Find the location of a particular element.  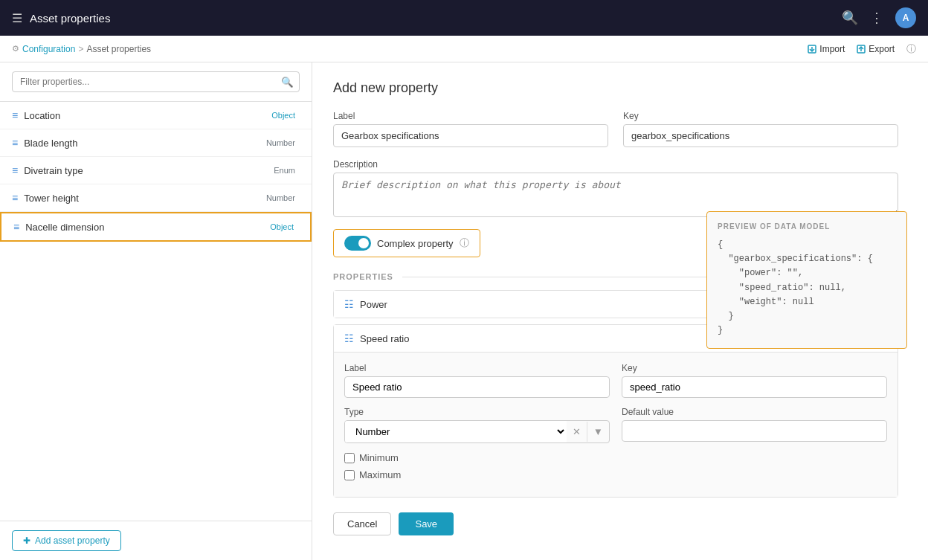

complex-help-icon: ⓘ is located at coordinates (464, 243).